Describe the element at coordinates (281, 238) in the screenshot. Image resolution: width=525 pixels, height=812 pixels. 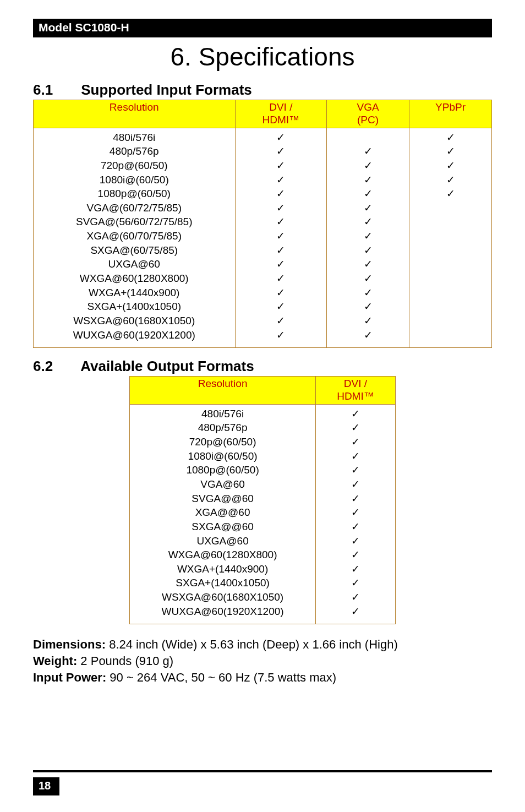
I see `input-dvi-cell: ✓✓✓✓✓✓✓✓✓✓✓✓✓✓✓` at that location.